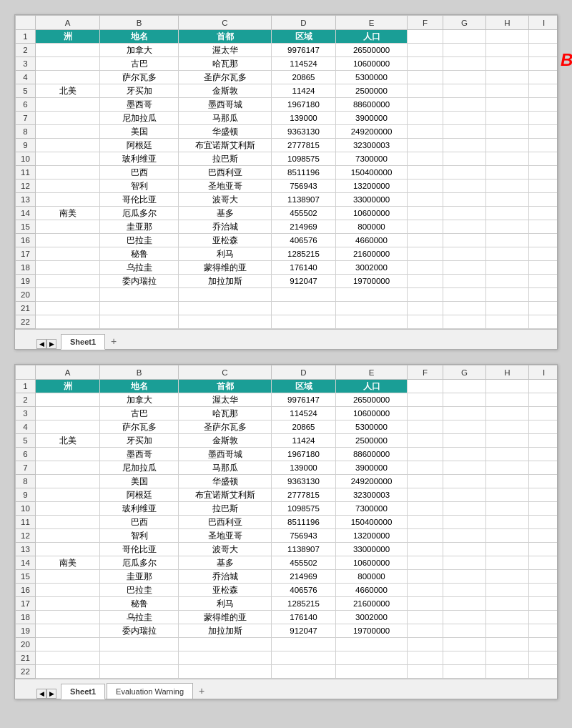 The height and width of the screenshot is (728, 572). Describe the element at coordinates (26, 645) in the screenshot. I see `row-num: 20` at that location.